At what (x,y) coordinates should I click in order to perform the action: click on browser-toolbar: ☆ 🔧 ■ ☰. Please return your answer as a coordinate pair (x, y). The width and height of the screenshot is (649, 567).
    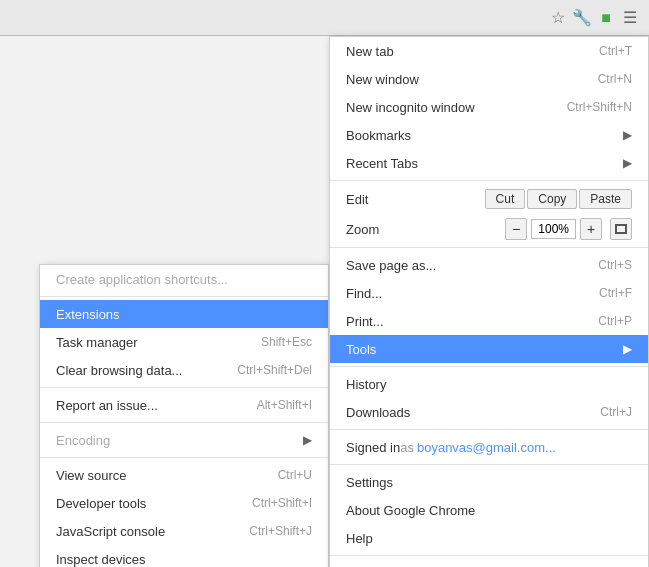
    Looking at the image, I should click on (324, 18).